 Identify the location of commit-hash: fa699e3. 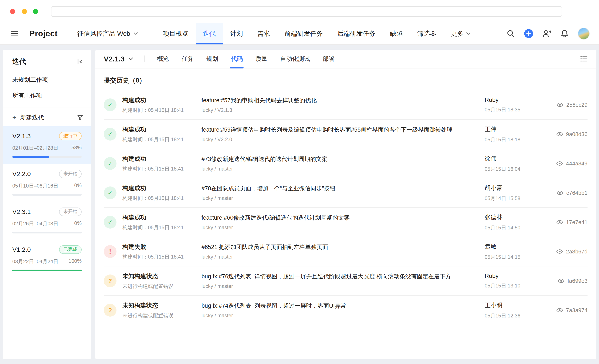
(578, 281).